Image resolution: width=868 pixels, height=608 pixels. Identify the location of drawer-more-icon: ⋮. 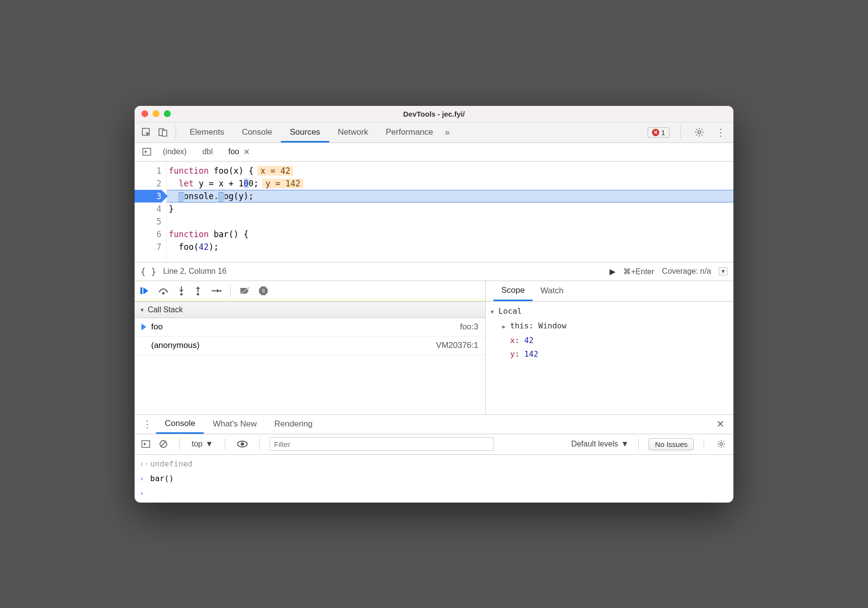
(147, 424).